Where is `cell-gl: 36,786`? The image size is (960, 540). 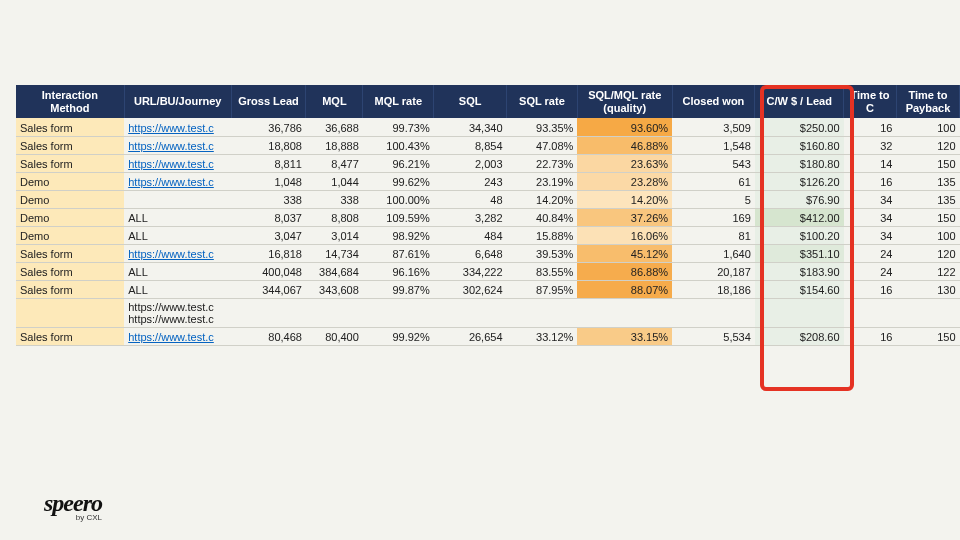
cell-gl: 36,786 is located at coordinates (268, 127).